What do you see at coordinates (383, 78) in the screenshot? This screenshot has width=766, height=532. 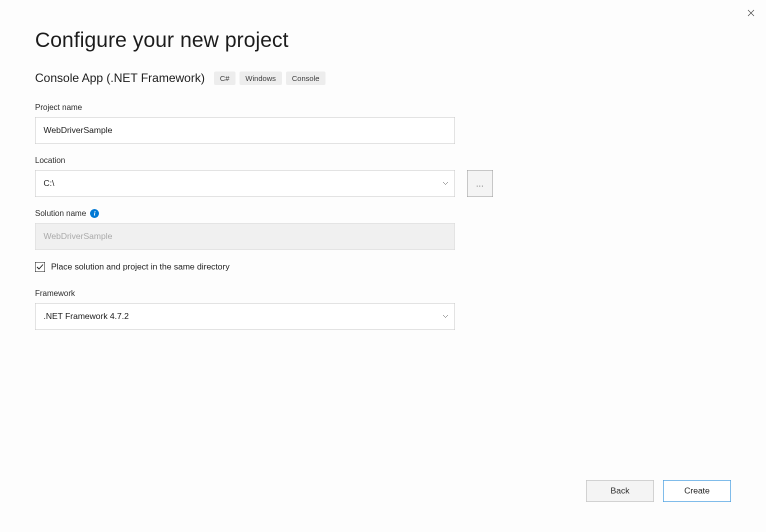 I see `template-row: Console App (.NET Framework) C# Windows …` at bounding box center [383, 78].